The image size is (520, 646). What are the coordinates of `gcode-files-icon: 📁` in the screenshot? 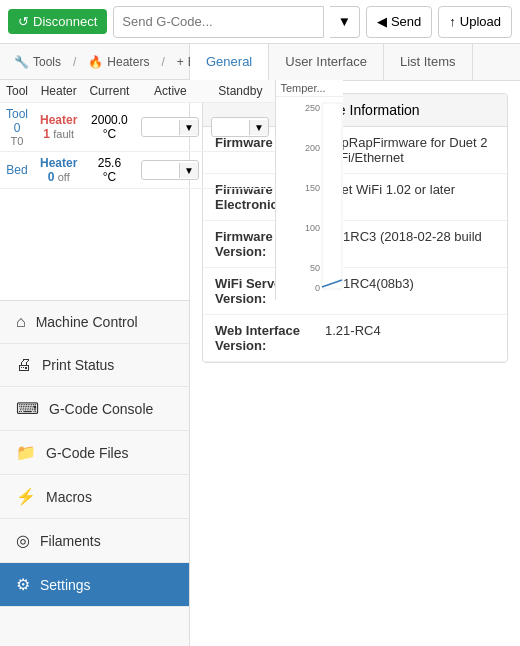 It's located at (26, 452).